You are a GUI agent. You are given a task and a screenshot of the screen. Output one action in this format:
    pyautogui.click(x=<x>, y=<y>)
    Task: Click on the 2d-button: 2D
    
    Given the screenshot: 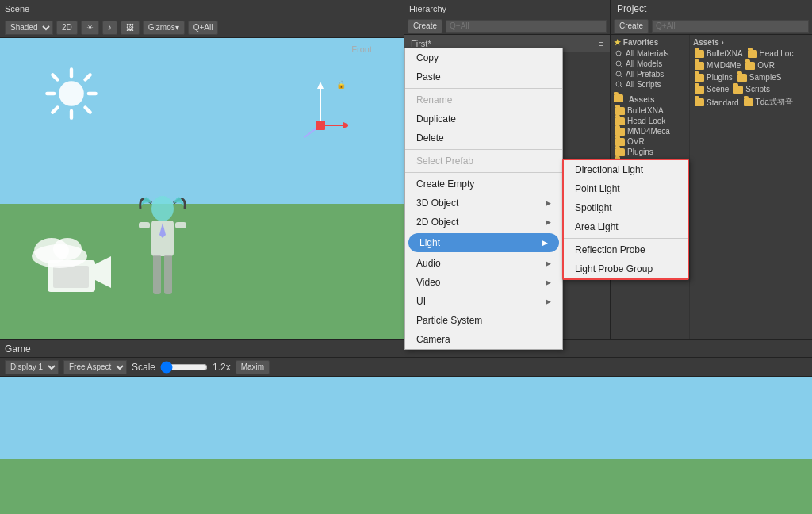 What is the action you would take?
    pyautogui.click(x=67, y=28)
    